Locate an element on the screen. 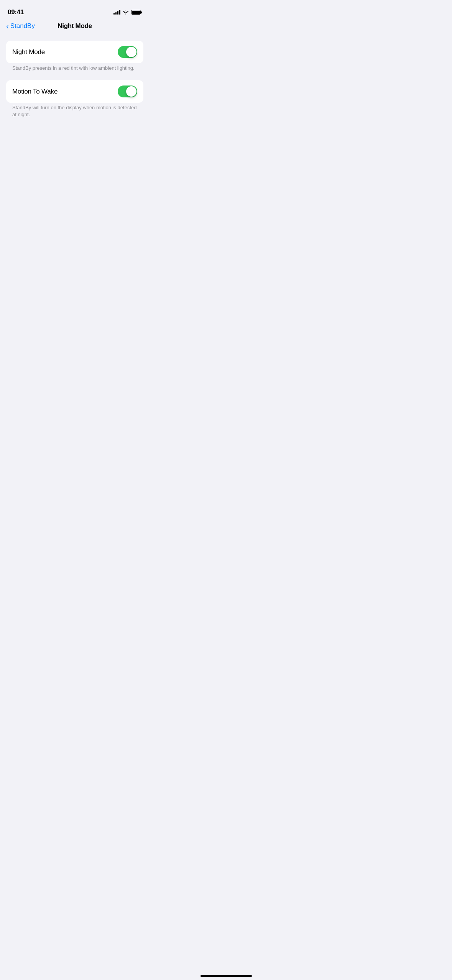 The width and height of the screenshot is (452, 980). night-mode-section: Night Mode StandBy presents in a red tin… is located at coordinates (75, 59).